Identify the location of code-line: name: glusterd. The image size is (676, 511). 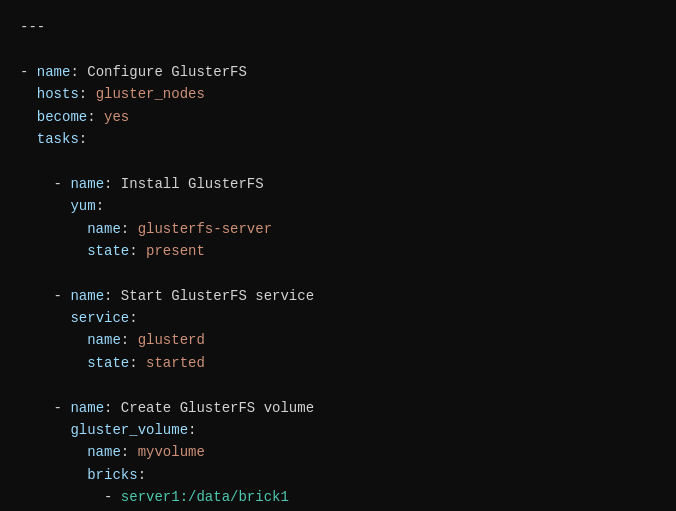
(338, 340).